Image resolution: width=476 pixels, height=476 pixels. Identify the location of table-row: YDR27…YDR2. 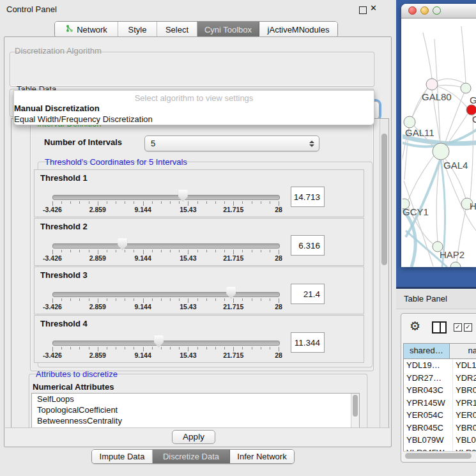
(440, 378).